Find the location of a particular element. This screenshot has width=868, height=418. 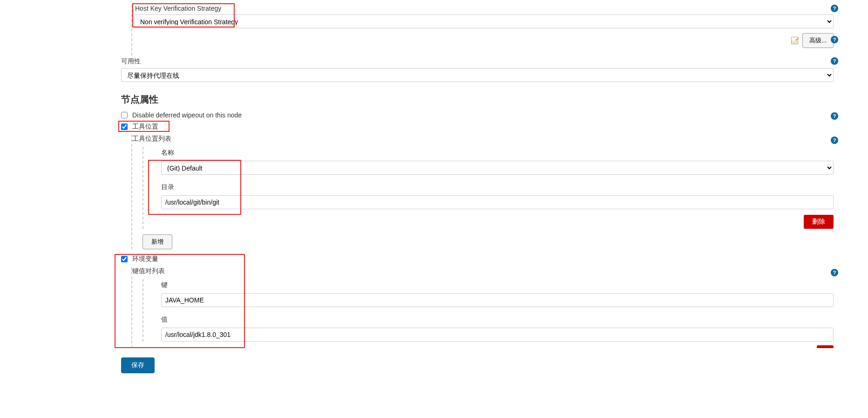

tool-name-label: 名称 is located at coordinates (497, 153).